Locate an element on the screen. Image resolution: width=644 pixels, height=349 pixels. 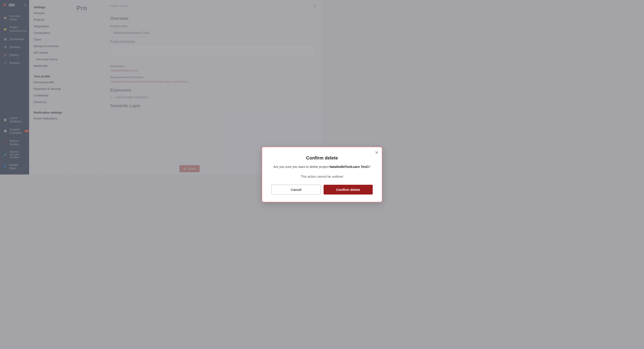
modal-title: Confirm delete is located at coordinates (296, 158).